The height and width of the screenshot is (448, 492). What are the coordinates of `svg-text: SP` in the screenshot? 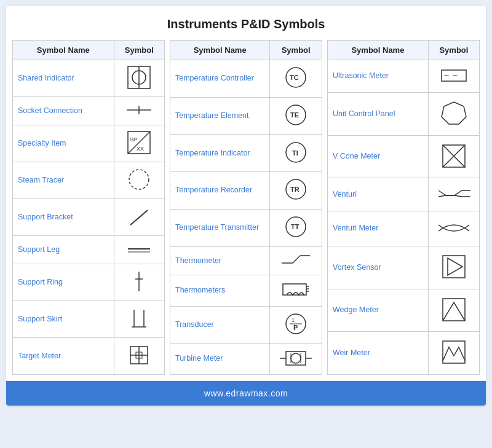 It's located at (133, 140).